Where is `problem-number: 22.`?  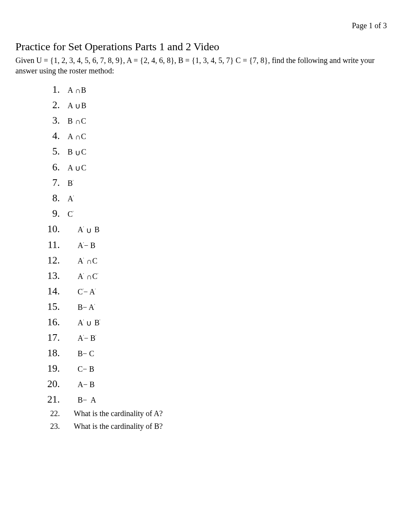 problem-number: 22. is located at coordinates (49, 413).